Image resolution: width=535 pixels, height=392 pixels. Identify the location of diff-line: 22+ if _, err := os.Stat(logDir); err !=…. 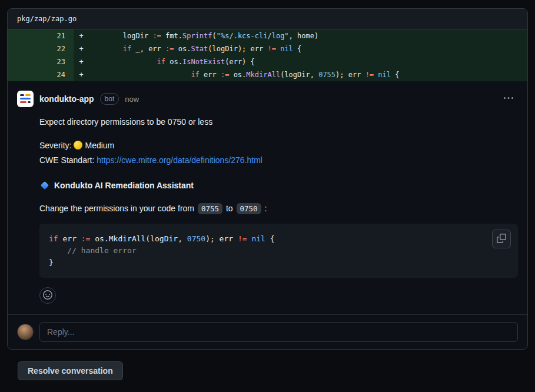
(267, 49).